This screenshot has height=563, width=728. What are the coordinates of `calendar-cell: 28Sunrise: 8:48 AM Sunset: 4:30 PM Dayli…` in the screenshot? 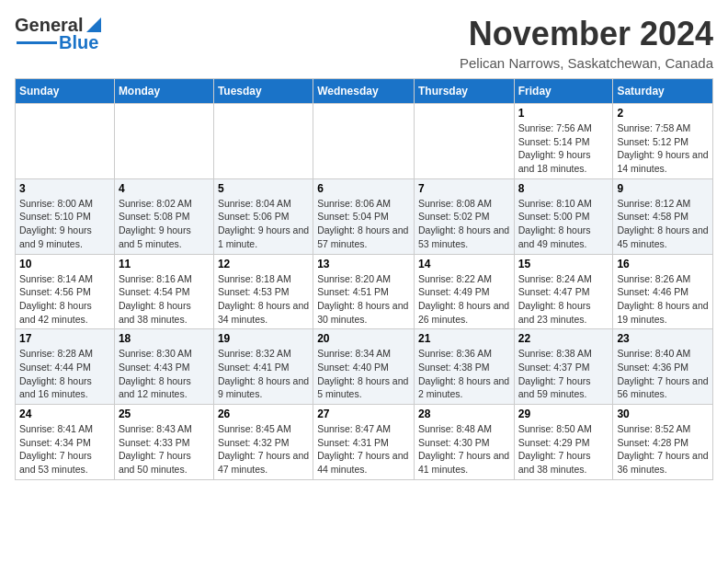 It's located at (463, 442).